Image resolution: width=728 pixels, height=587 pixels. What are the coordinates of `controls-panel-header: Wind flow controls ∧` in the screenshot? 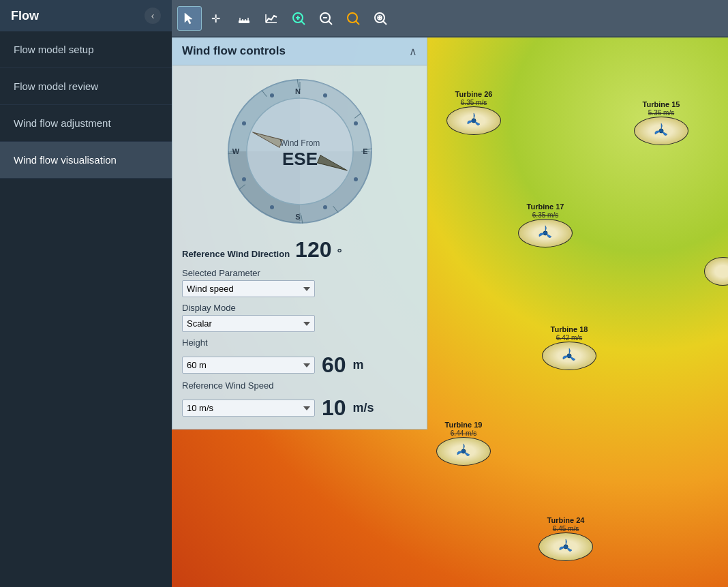 It's located at (300, 52).